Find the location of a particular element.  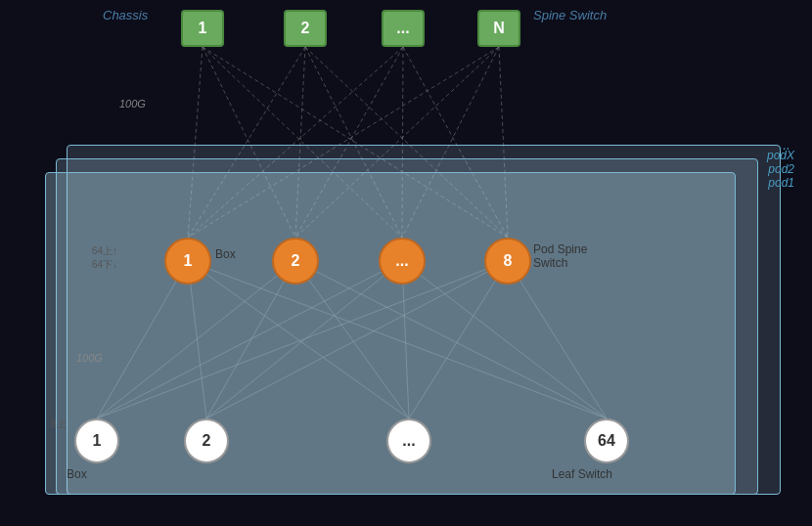

pod-spine-1: 1 is located at coordinates (188, 261).